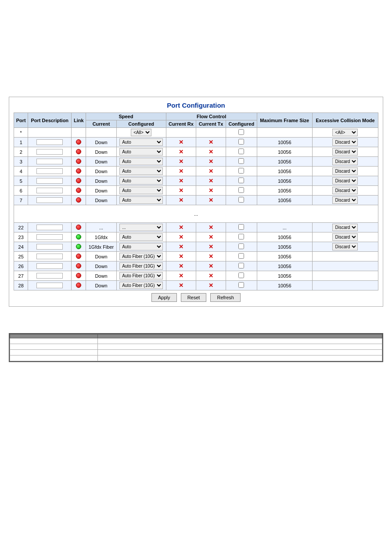 This screenshot has height=555, width=392. I want to click on all-fc-checkbox, so click(241, 132).